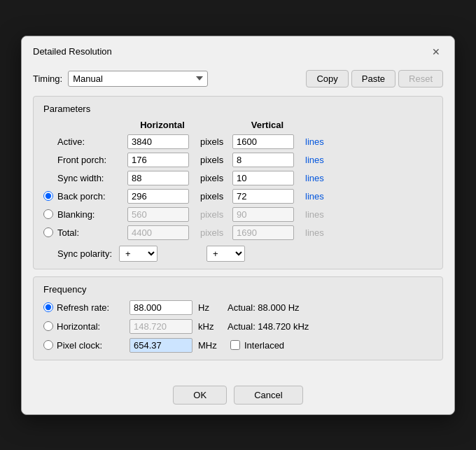  Describe the element at coordinates (316, 178) in the screenshot. I see `sync-width-v-unit: lines` at that location.